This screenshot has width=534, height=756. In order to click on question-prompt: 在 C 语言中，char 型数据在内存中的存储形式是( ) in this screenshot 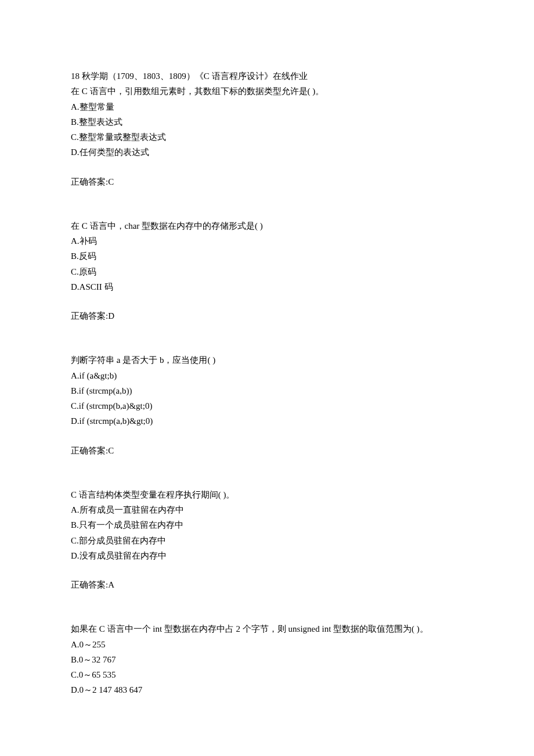, I will do `click(267, 226)`.